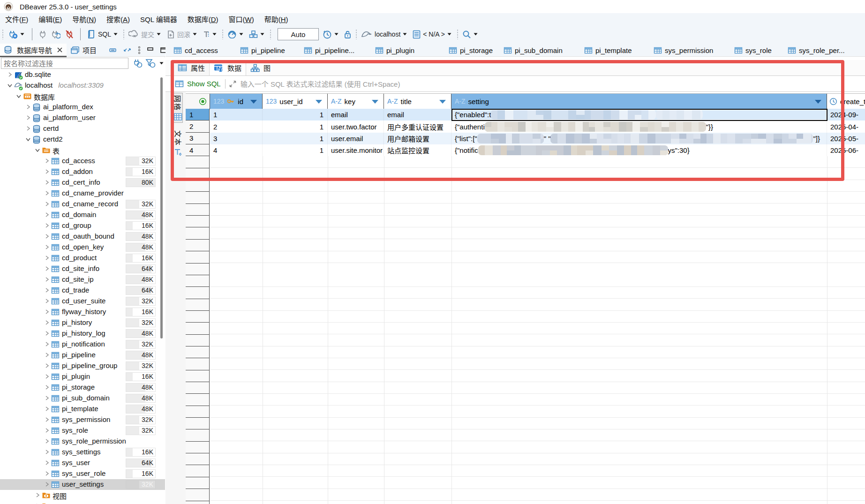 This screenshot has width=865, height=504. Describe the element at coordinates (236, 34) in the screenshot. I see `gauge-button` at that location.